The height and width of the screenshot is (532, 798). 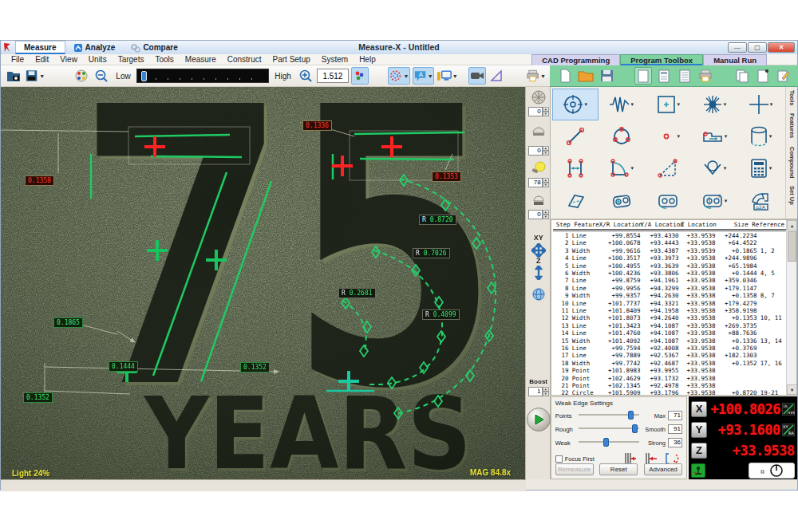 I want to click on color-channels-button, so click(x=360, y=76).